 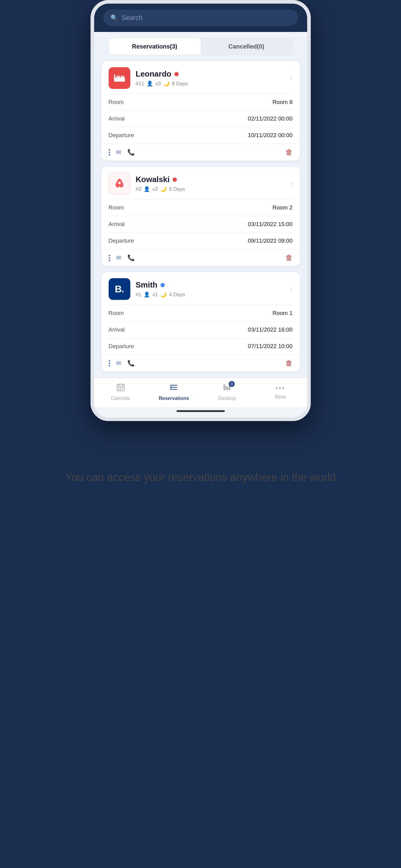 I want to click on nav-badge: 3, so click(x=232, y=384).